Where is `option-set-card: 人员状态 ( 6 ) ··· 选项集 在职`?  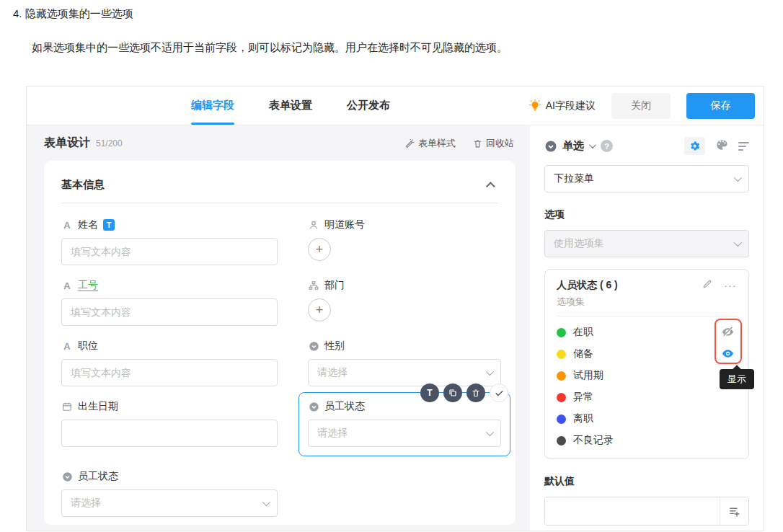
option-set-card: 人员状态 ( 6 ) ··· 选项集 在职 is located at coordinates (647, 364).